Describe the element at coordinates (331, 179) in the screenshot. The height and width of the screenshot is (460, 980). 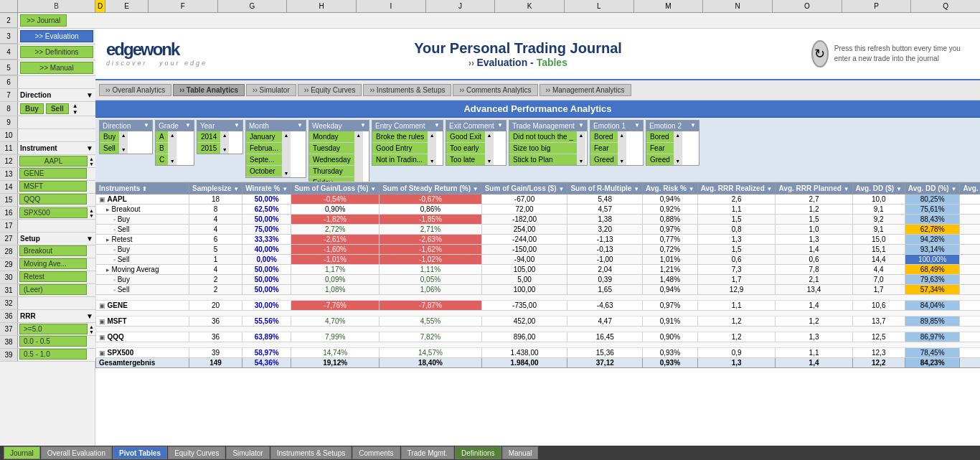
I see `filter-weekday-fri: Friday` at that location.